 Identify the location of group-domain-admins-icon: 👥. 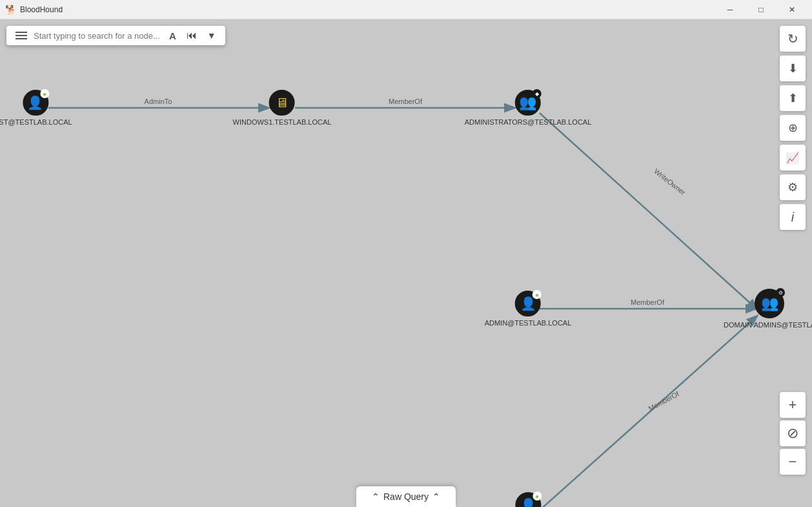
(769, 304).